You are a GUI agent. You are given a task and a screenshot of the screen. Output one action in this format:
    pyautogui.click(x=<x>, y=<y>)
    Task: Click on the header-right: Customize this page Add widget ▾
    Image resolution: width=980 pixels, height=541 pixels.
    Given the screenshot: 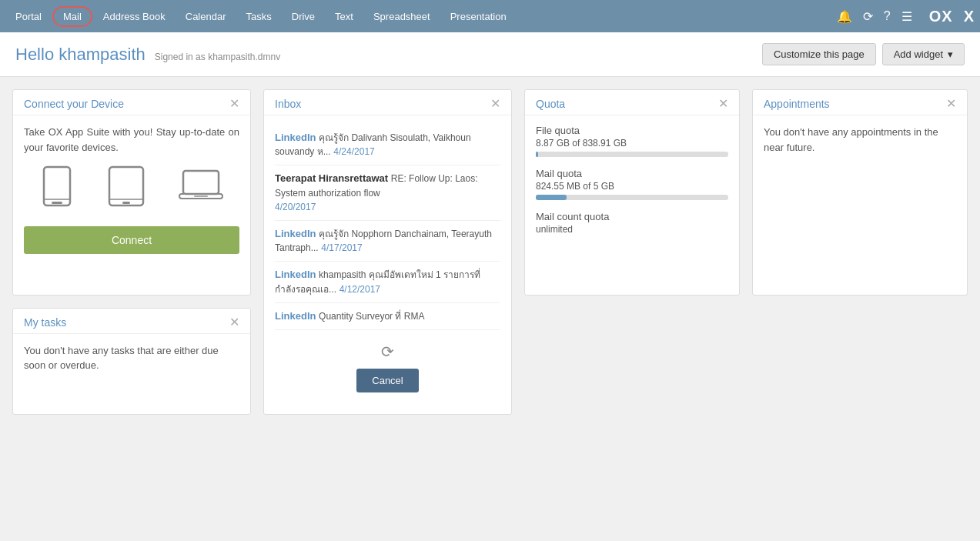 What is the action you would take?
    pyautogui.click(x=864, y=54)
    